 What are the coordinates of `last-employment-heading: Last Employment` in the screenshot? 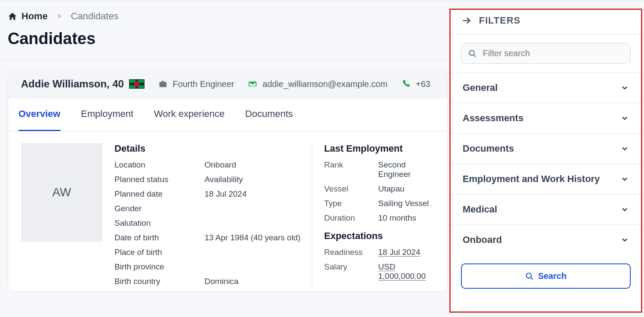 It's located at (379, 149).